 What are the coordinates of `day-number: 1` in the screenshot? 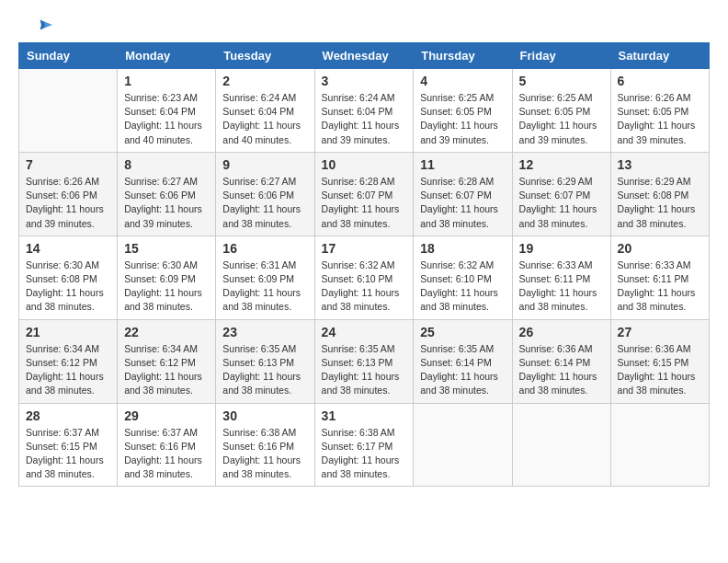 It's located at (166, 81).